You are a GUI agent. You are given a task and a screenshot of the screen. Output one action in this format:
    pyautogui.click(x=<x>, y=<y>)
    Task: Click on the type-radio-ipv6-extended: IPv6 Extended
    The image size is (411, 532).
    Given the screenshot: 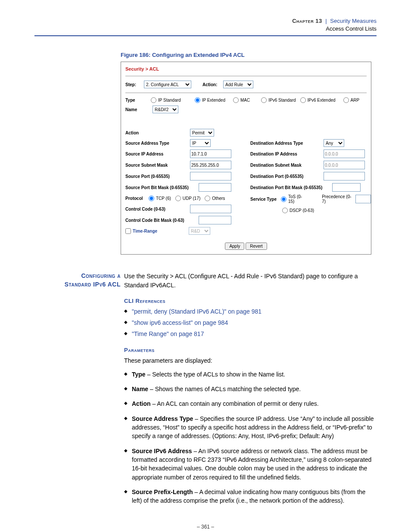 What is the action you would take?
    pyautogui.click(x=318, y=100)
    